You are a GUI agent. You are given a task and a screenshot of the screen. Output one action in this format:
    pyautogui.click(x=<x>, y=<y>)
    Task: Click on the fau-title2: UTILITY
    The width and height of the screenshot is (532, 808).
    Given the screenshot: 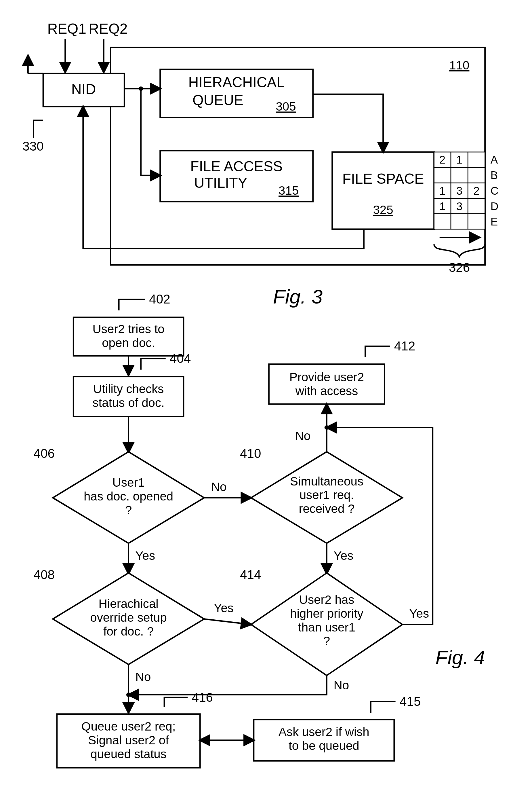 What is the action you would take?
    pyautogui.click(x=221, y=183)
    